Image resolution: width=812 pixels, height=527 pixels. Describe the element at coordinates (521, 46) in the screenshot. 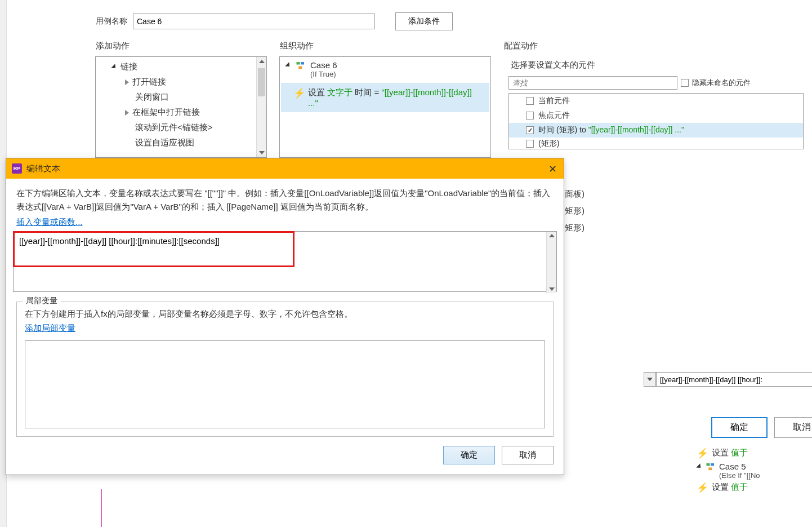

I see `config-action-label: 配置动作` at that location.